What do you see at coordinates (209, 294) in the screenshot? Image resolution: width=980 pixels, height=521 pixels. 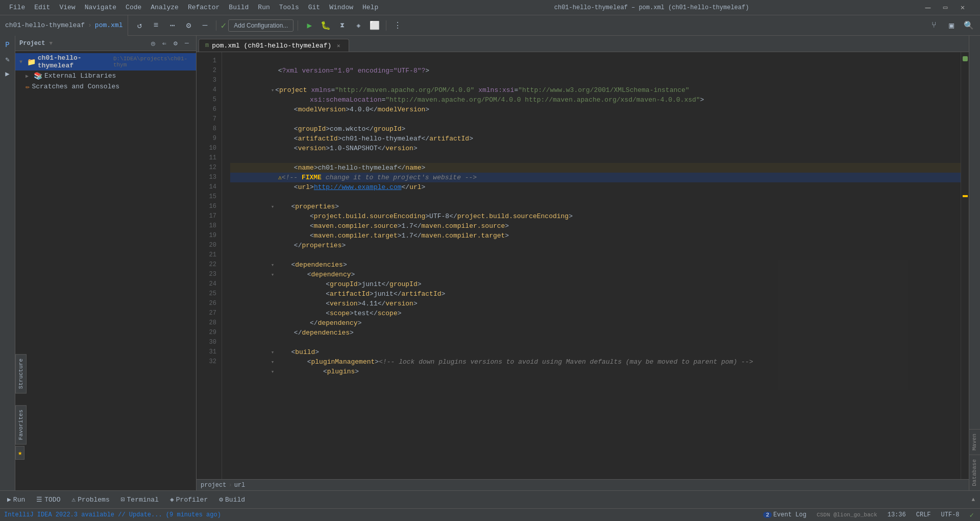 I see `line-num-25: 25` at bounding box center [209, 294].